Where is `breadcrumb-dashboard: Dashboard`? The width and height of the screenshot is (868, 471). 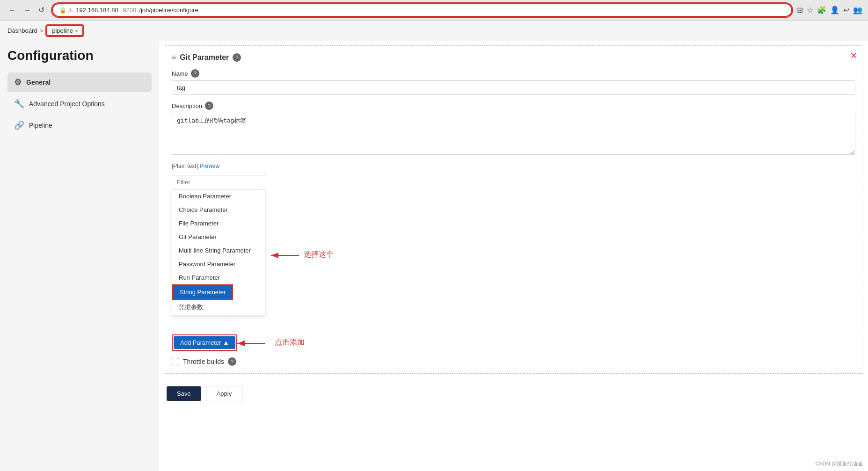 breadcrumb-dashboard: Dashboard is located at coordinates (22, 31).